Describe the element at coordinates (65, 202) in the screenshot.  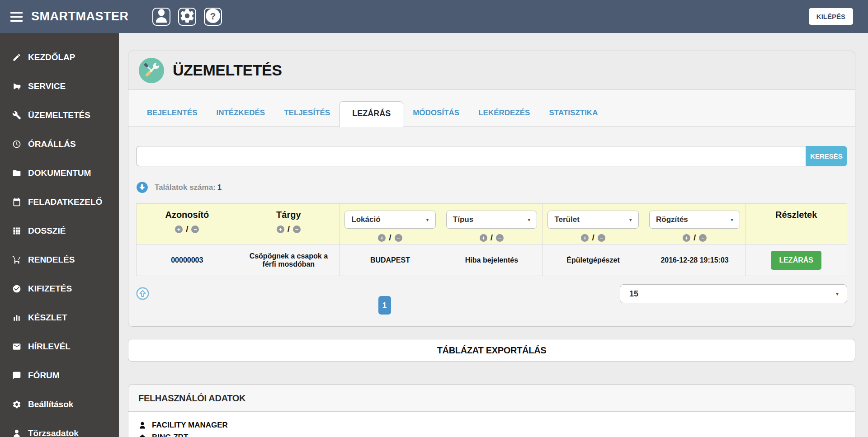
I see `sidebar-item-label: FELADATKEZELŐ` at that location.